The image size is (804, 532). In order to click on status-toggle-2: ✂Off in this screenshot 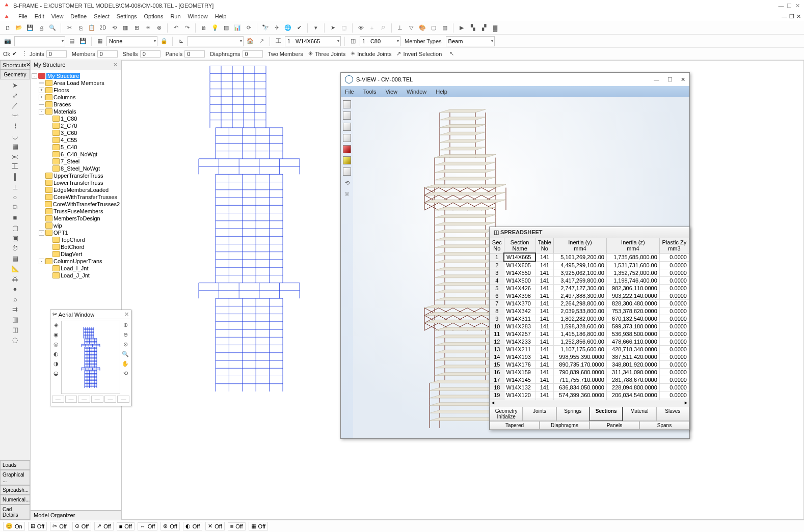, I will do `click(59, 526)`.